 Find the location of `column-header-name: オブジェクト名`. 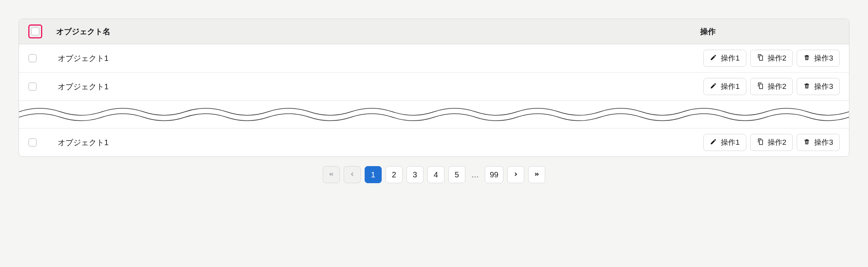

column-header-name: オブジェクト名 is located at coordinates (371, 32).